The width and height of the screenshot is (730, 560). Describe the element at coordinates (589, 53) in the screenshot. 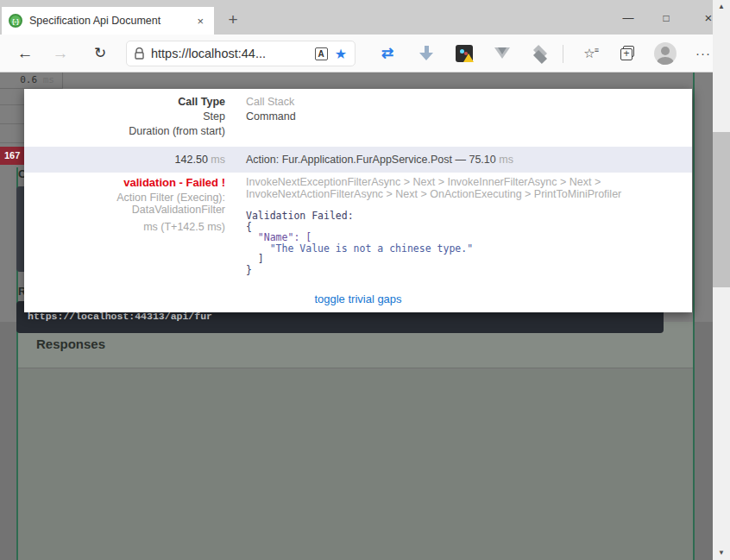

I see `favorites-button: ☆≡` at that location.